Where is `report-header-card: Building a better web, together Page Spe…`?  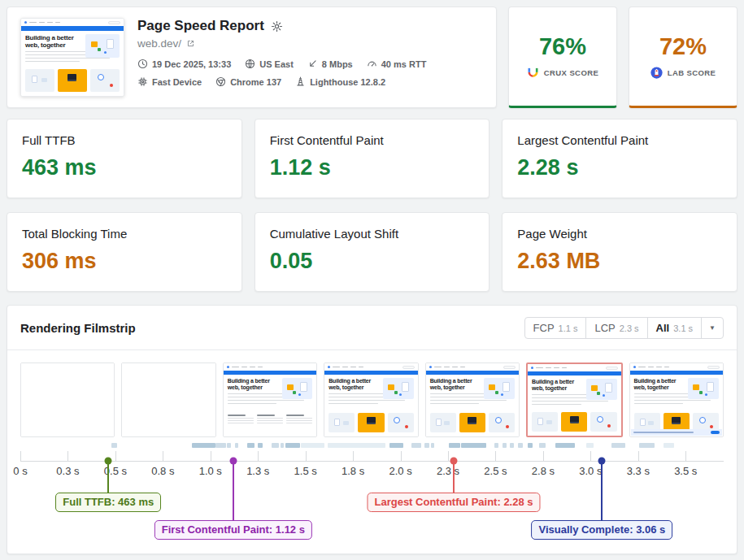
report-header-card: Building a better web, together Page Spe… is located at coordinates (252, 57).